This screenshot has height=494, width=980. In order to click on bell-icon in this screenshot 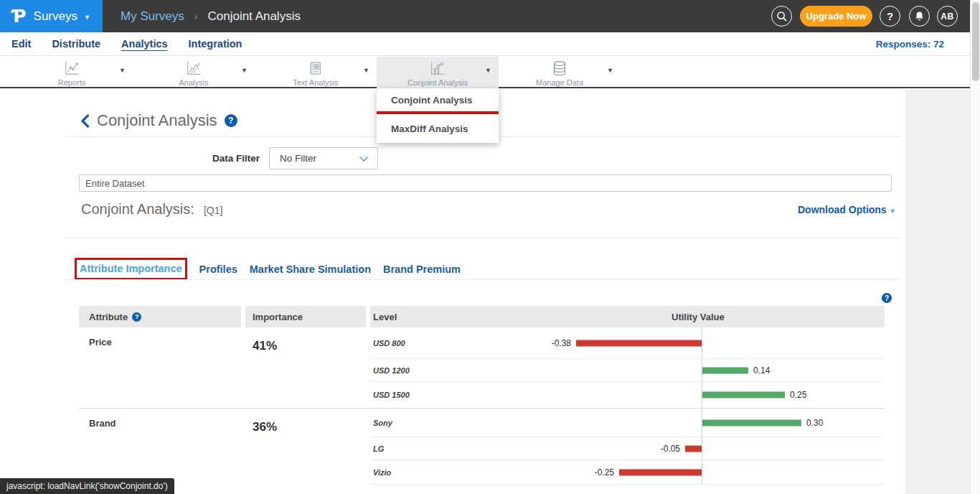, I will do `click(920, 16)`.